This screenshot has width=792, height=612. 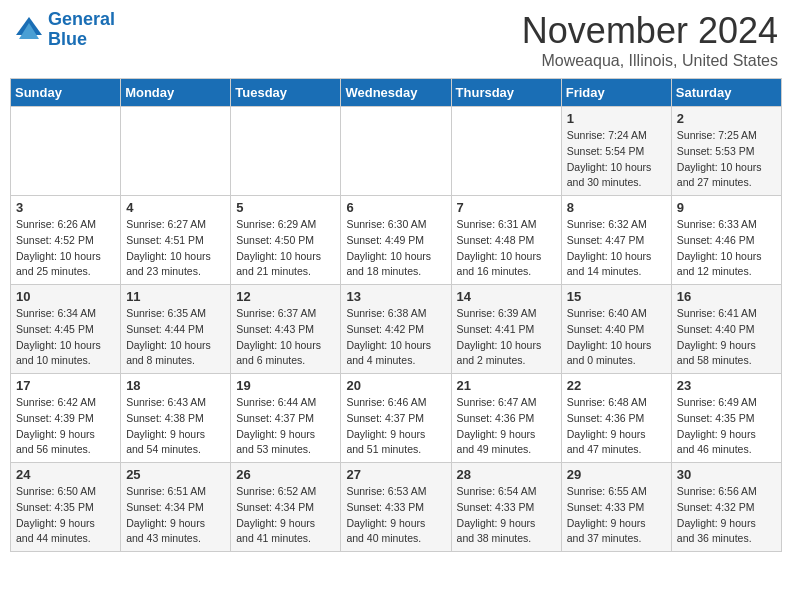 I want to click on day-info: Sunrise: 6:27 AMSunset: 4:51 PMDaylight:…, so click(x=176, y=248).